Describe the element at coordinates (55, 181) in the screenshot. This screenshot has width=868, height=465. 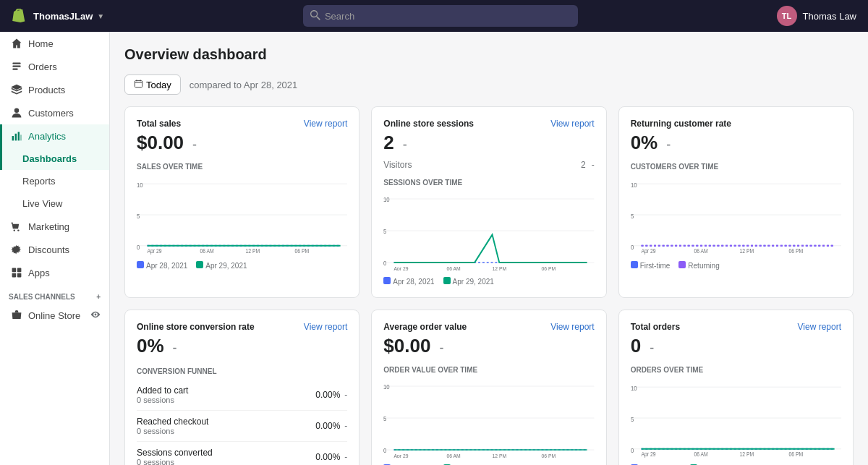
I see `sidebar-item-reports: Reports` at that location.